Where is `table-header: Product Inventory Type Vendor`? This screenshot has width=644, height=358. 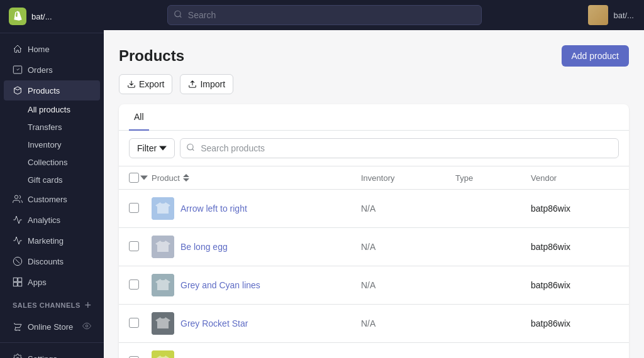 table-header: Product Inventory Type Vendor is located at coordinates (374, 178).